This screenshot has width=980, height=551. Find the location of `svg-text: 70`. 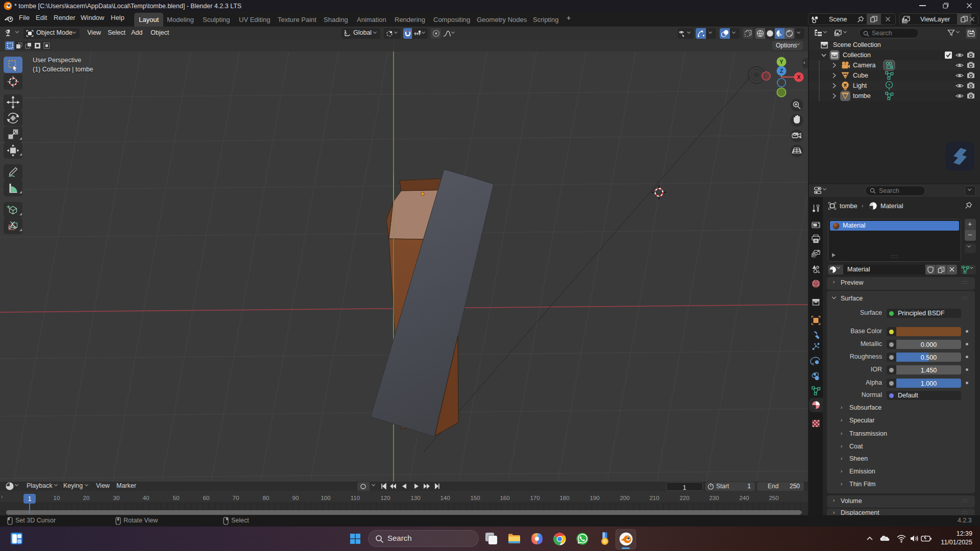

svg-text: 70 is located at coordinates (236, 498).